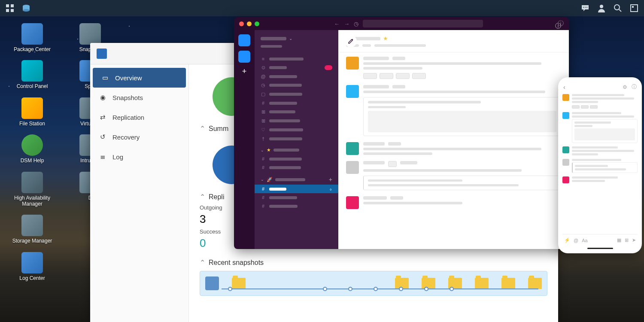 This screenshot has width=644, height=322. Describe the element at coordinates (296, 130) in the screenshot. I see `channel-item: ♡` at that location.